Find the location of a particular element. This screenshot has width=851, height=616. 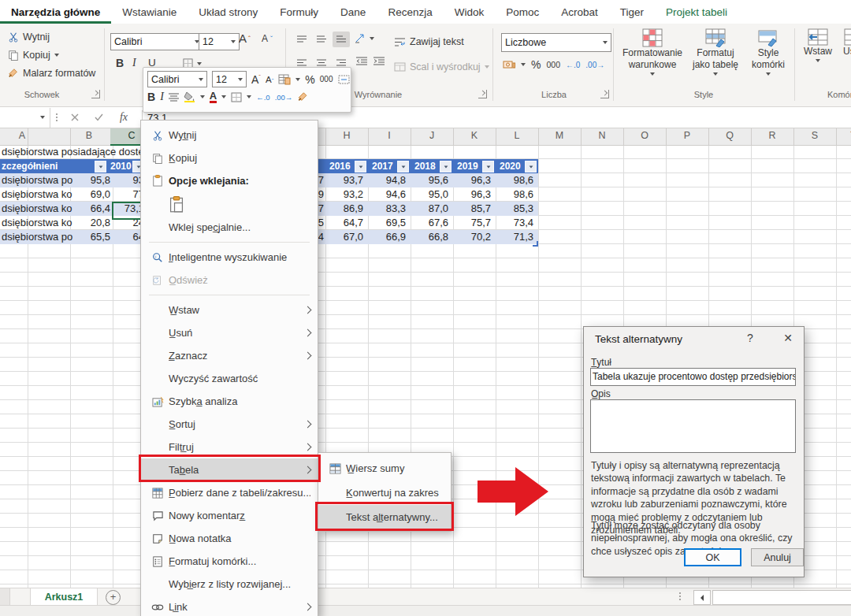

cell: 69,0 is located at coordinates (93, 195).